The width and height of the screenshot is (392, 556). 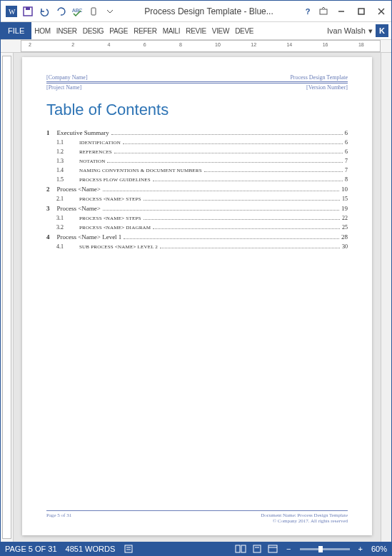 What do you see at coordinates (94, 31) in the screenshot?
I see `tab-design: DESIG` at bounding box center [94, 31].